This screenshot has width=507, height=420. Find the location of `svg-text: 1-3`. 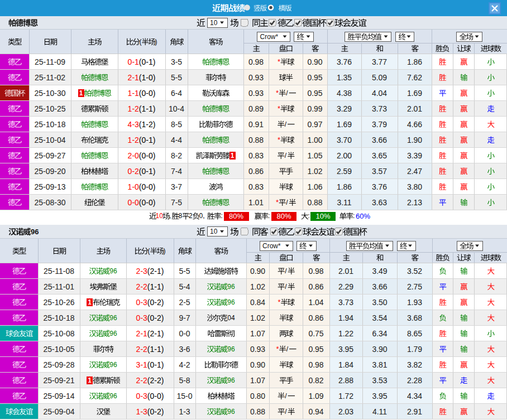

svg-text: 1-3 is located at coordinates (142, 412).